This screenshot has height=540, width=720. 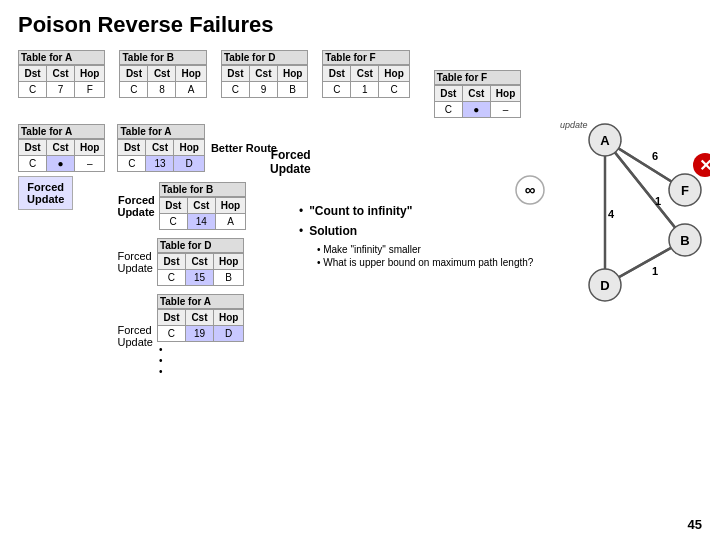 I want to click on table-b-label: Table for B, so click(x=162, y=58).